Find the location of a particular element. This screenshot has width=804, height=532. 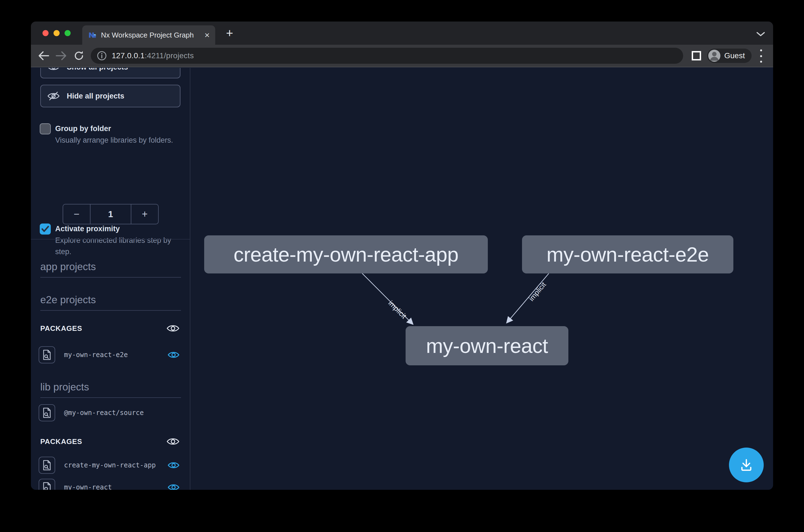

group-by-folder-label: Group by folder is located at coordinates (118, 129).